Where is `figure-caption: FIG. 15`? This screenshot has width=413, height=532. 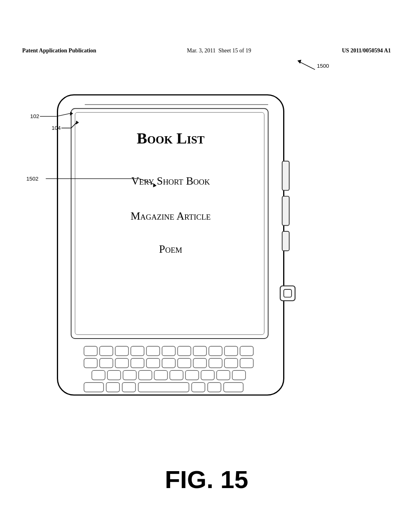
figure-caption: FIG. 15 is located at coordinates (206, 480).